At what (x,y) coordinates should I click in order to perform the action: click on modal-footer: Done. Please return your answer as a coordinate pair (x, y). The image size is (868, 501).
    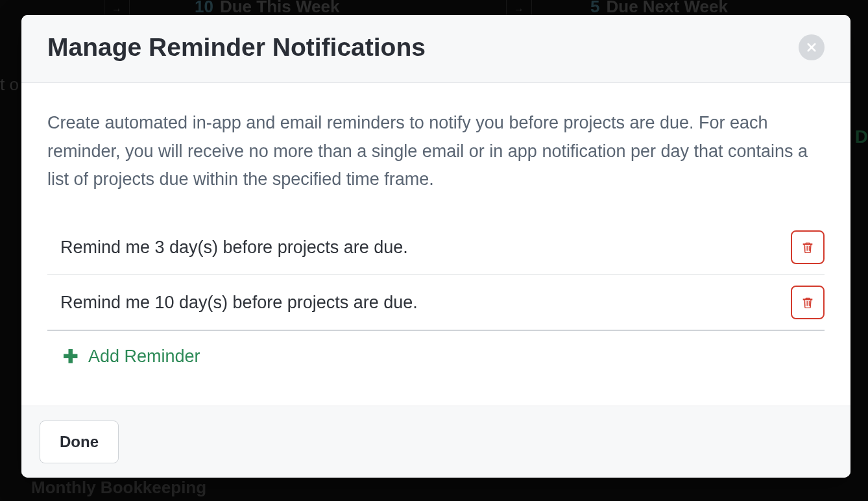
    Looking at the image, I should click on (436, 441).